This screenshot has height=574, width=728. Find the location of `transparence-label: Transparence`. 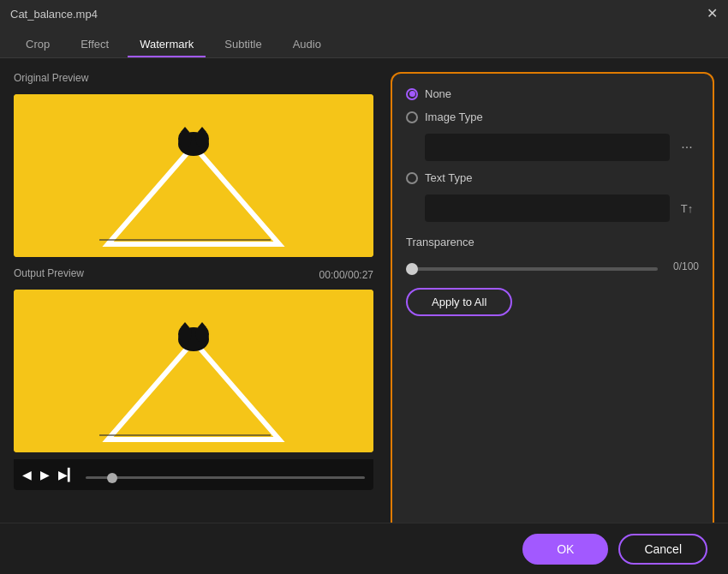

transparence-label: Transparence is located at coordinates (552, 242).